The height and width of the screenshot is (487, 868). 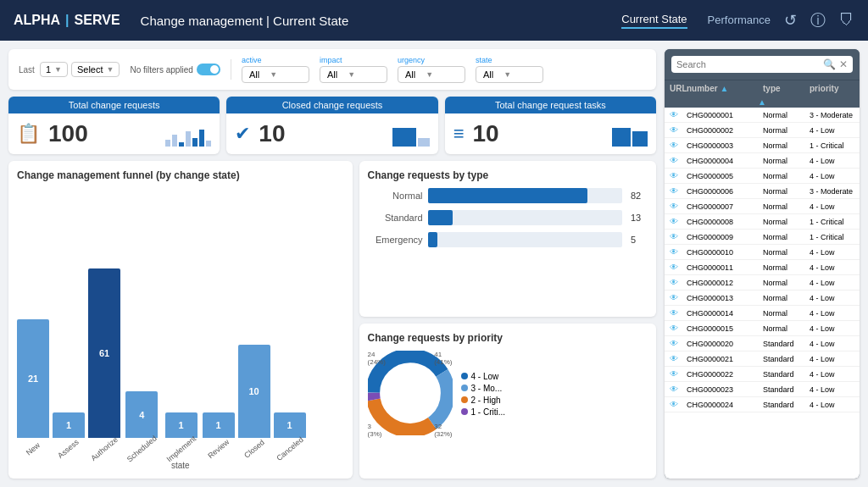 What do you see at coordinates (790, 20) in the screenshot?
I see `refresh-icon: ↺` at bounding box center [790, 20].